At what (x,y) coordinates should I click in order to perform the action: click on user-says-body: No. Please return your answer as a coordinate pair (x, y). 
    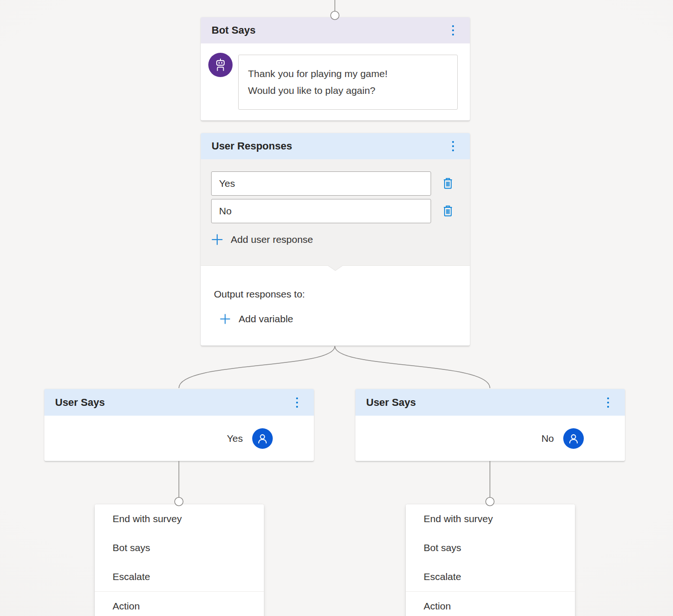
    Looking at the image, I should click on (490, 438).